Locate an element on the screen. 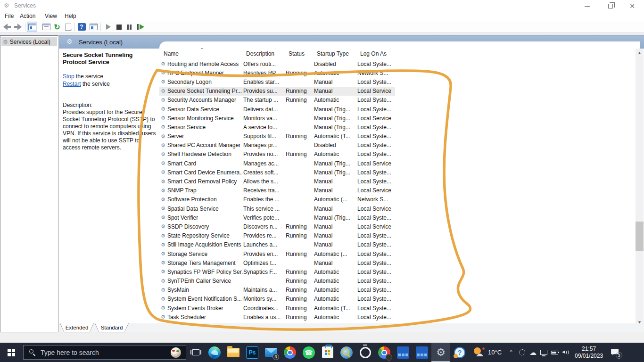 This screenshot has width=644, height=362. close-button: ✕ is located at coordinates (632, 6).